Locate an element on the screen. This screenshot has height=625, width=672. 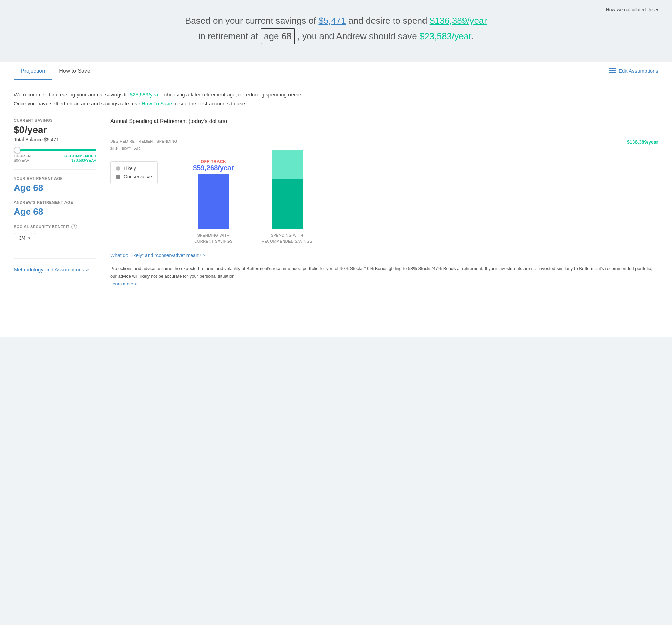
top-banner: How we calculated this ▾ Based on your c… is located at coordinates (336, 31).